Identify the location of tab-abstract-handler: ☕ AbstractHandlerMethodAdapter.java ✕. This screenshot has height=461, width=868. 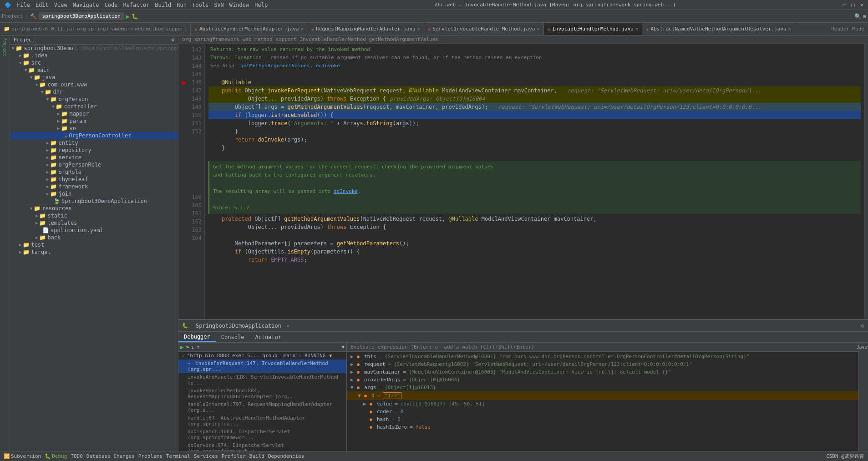
(249, 29).